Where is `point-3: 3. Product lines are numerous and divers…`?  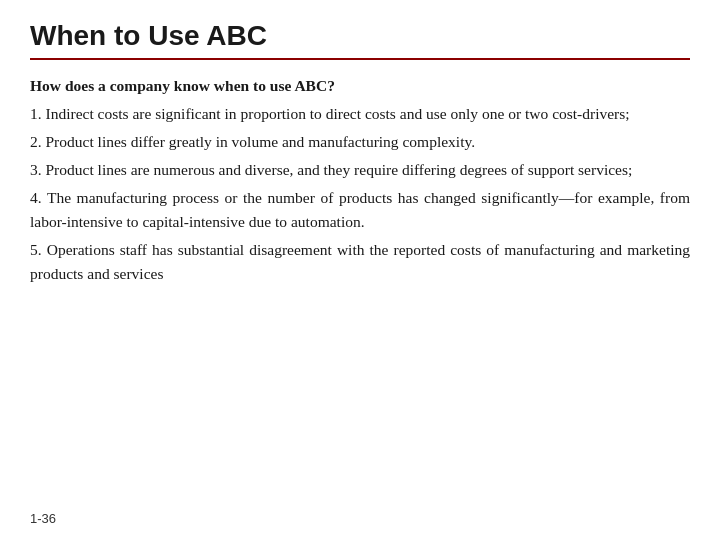
point-3: 3. Product lines are numerous and divers… is located at coordinates (360, 170).